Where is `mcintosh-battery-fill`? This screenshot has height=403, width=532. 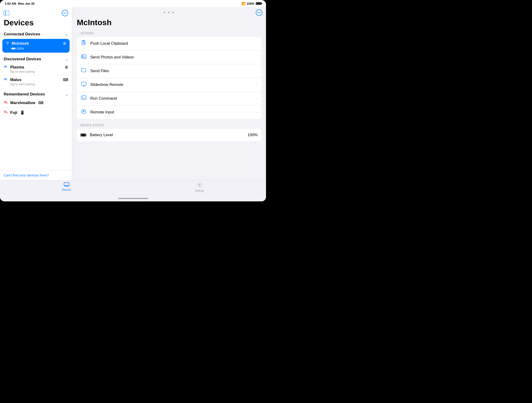 mcintosh-battery-fill is located at coordinates (13, 49).